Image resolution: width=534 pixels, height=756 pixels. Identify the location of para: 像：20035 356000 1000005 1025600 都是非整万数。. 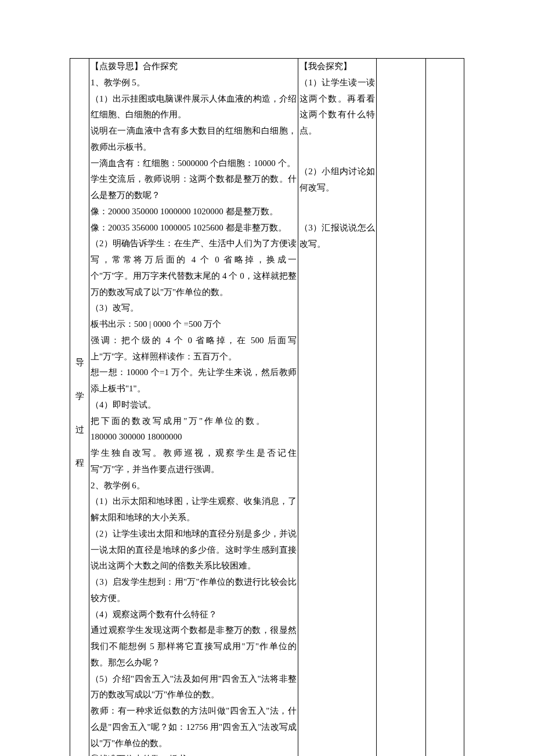
(194, 228).